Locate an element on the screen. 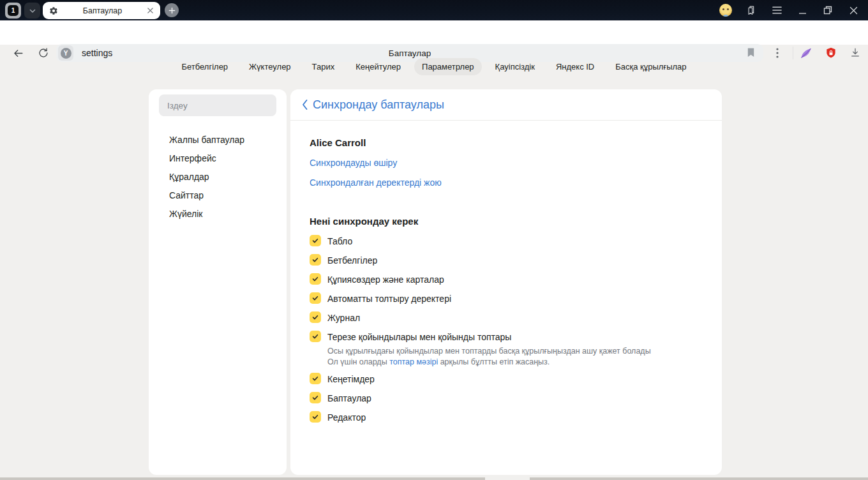  panels-bookmarks-button is located at coordinates (751, 10).